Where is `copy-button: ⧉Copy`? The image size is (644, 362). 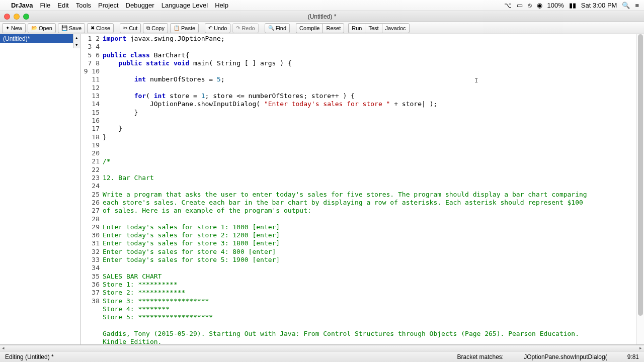
copy-button: ⧉Copy is located at coordinates (155, 28).